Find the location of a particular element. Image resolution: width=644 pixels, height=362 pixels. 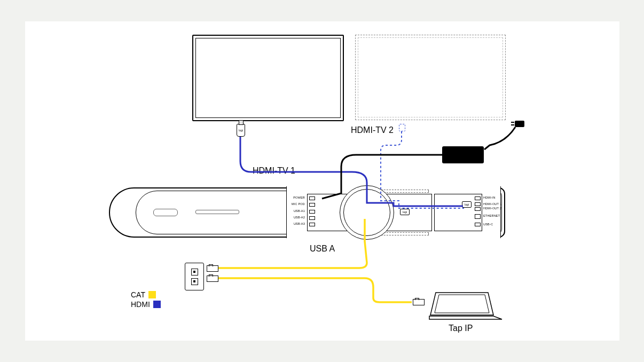

hdmi-connector-icon: logi is located at coordinates (241, 130).